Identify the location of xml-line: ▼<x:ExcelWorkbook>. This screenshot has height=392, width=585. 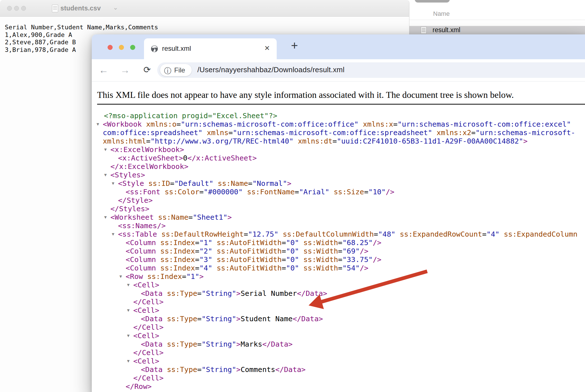
(341, 149).